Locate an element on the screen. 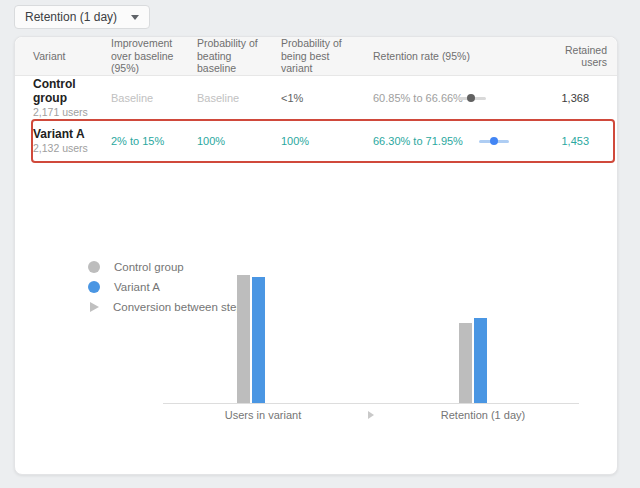  variant-name: Variant A is located at coordinates (59, 134).